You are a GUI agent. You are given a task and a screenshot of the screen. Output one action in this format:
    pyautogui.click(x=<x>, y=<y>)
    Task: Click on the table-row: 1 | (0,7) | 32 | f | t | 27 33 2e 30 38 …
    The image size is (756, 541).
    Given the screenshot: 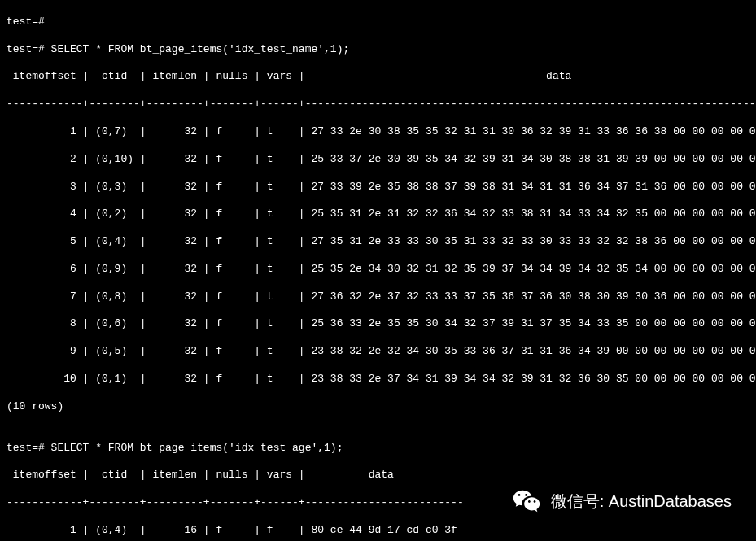 What is the action you would take?
    pyautogui.click(x=378, y=132)
    